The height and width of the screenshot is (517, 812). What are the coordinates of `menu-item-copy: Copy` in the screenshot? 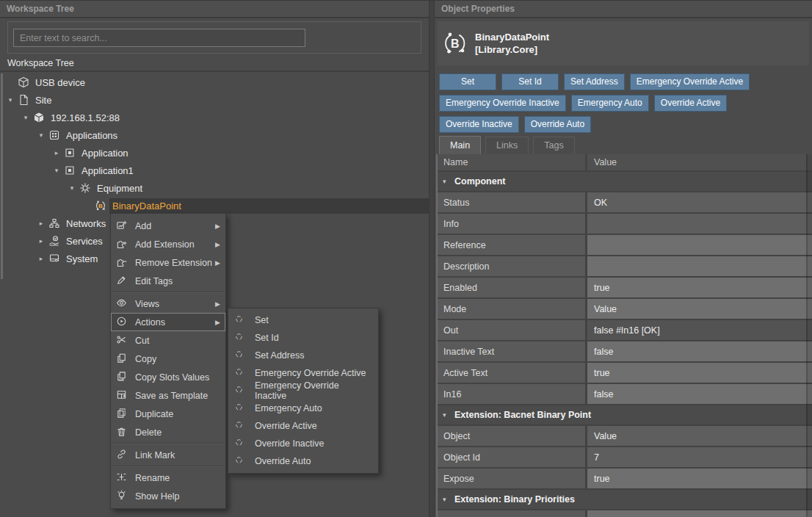 It's located at (168, 358).